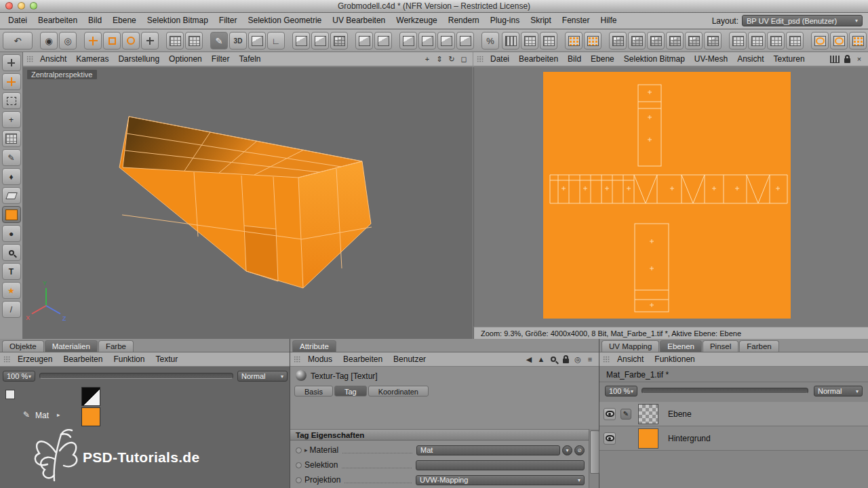  I want to click on attributes-menu-bearbeiten: Bearbeiten, so click(363, 359).